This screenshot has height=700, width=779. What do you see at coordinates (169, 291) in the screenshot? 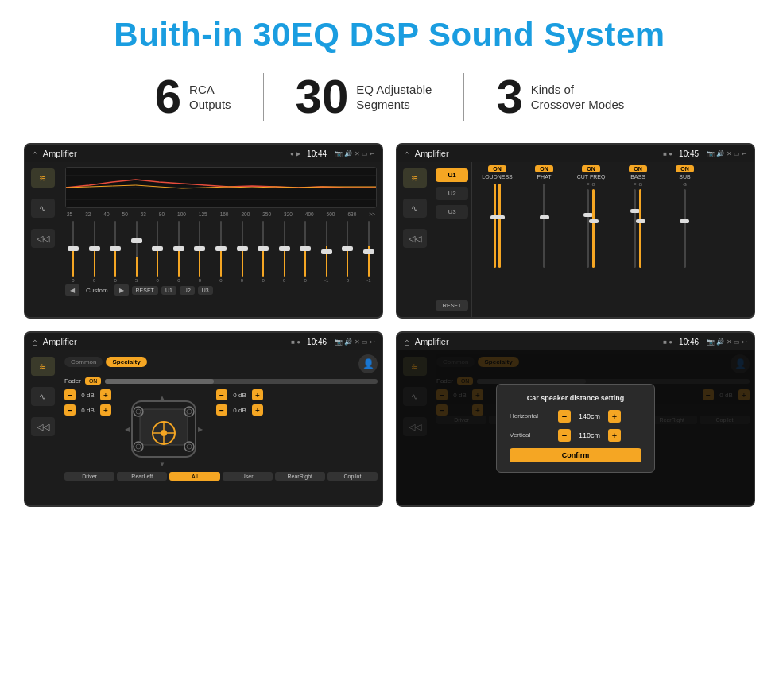
I see `eq-u1-btn: U1` at bounding box center [169, 291].